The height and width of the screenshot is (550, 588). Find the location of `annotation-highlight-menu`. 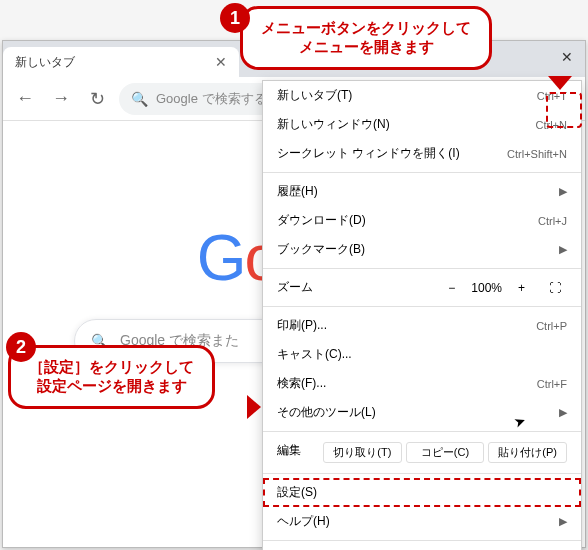

annotation-highlight-menu is located at coordinates (564, 110).